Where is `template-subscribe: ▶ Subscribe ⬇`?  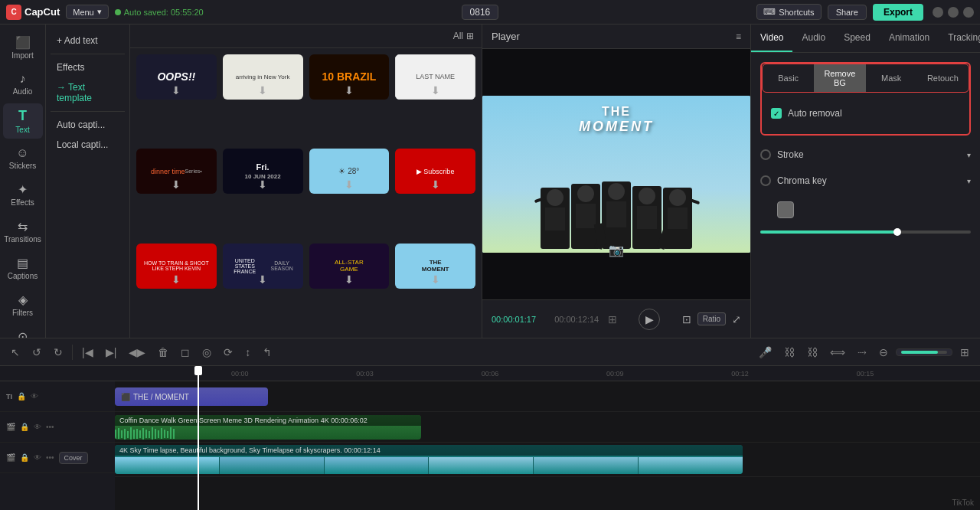
template-subscribe: ▶ Subscribe ⬇ is located at coordinates (435, 172).